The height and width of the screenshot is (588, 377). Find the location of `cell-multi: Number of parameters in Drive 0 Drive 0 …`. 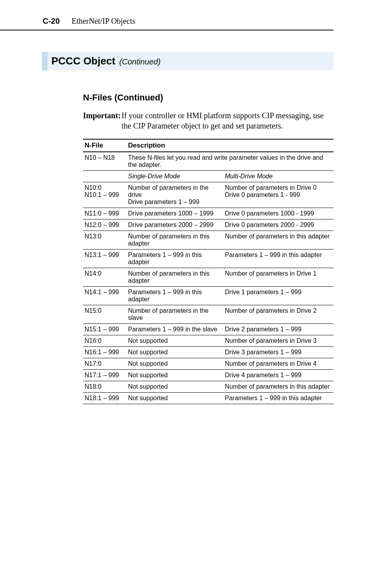

cell-multi: Number of parameters in Drive 0 Drive 0 … is located at coordinates (278, 195).